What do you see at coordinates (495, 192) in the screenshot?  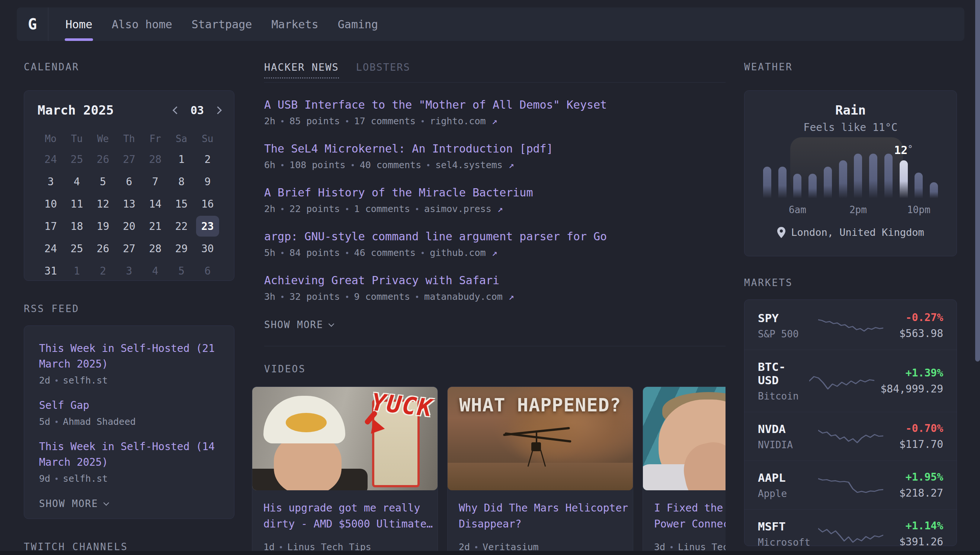 I see `hn-item-title: A Brief History of the Miracle Bacterium` at bounding box center [495, 192].